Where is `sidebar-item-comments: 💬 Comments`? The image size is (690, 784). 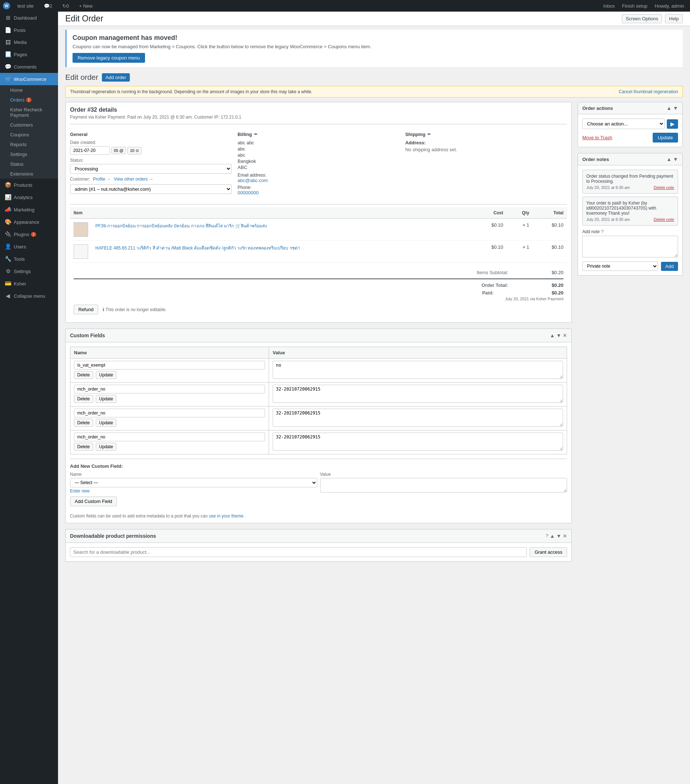
sidebar-item-comments: 💬 Comments is located at coordinates (29, 67).